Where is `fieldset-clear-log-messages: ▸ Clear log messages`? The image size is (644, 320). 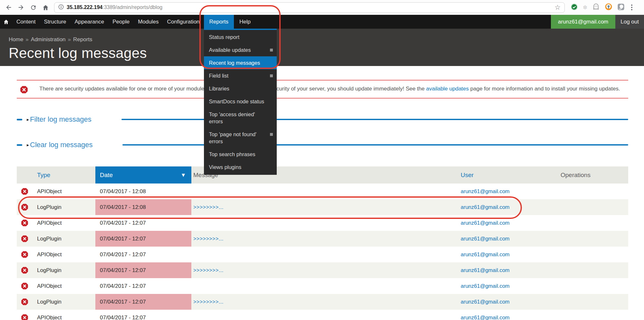
fieldset-clear-log-messages: ▸ Clear log messages is located at coordinates (322, 145).